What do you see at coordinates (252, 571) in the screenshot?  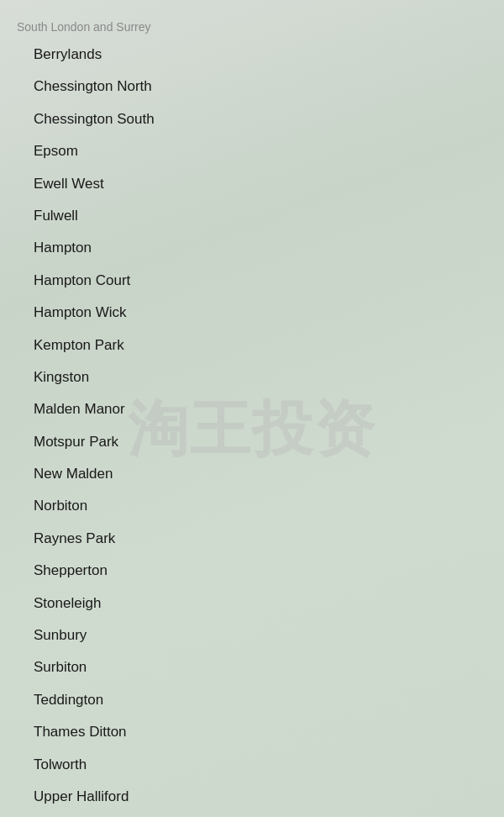 I see `list-item: Shepperton` at bounding box center [252, 571].